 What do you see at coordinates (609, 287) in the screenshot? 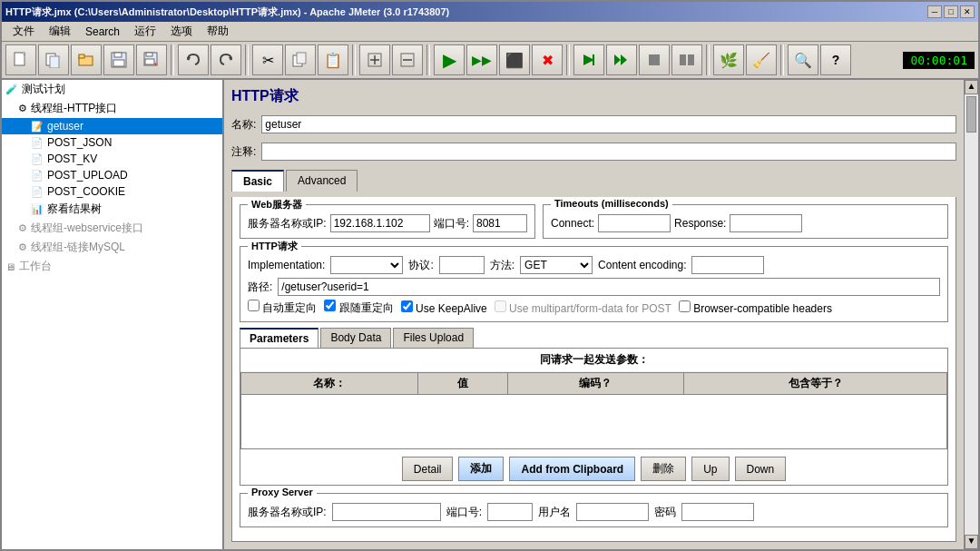
I see `path-input` at bounding box center [609, 287].